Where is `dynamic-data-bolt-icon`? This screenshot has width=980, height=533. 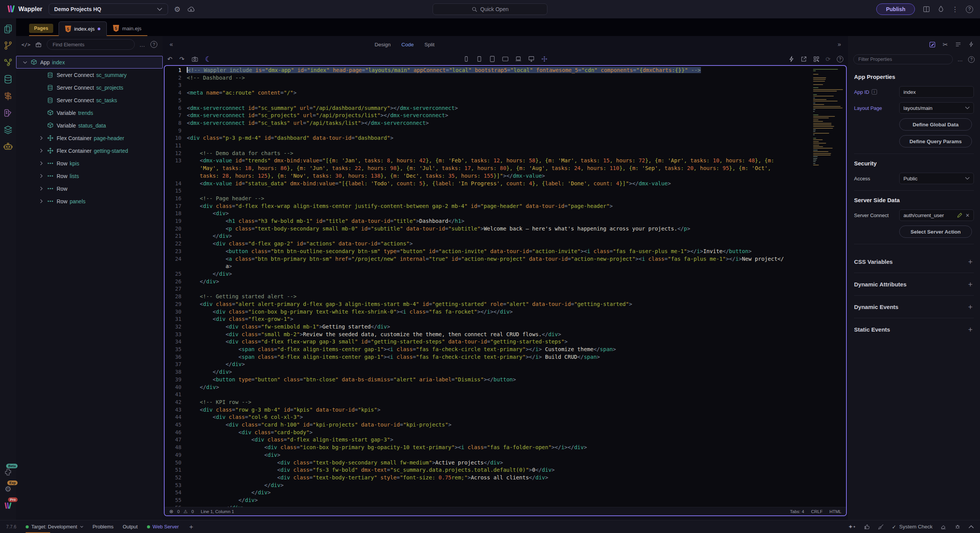 dynamic-data-bolt-icon is located at coordinates (792, 59).